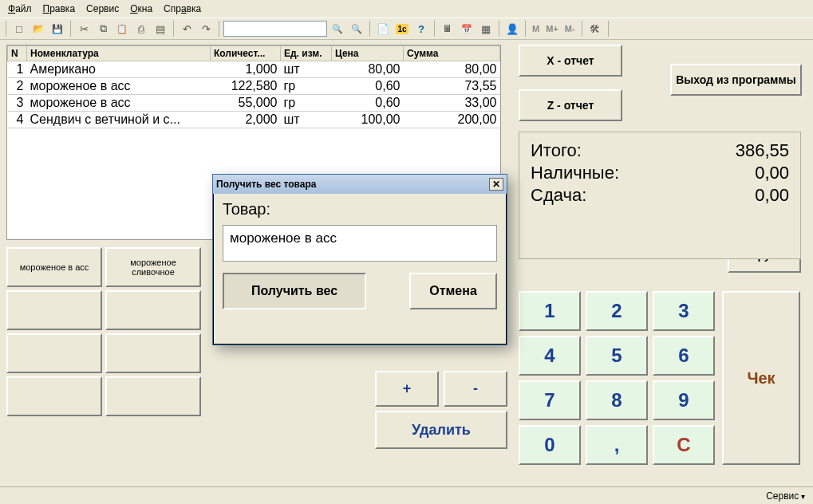  I want to click on col-price: Цена, so click(368, 54).